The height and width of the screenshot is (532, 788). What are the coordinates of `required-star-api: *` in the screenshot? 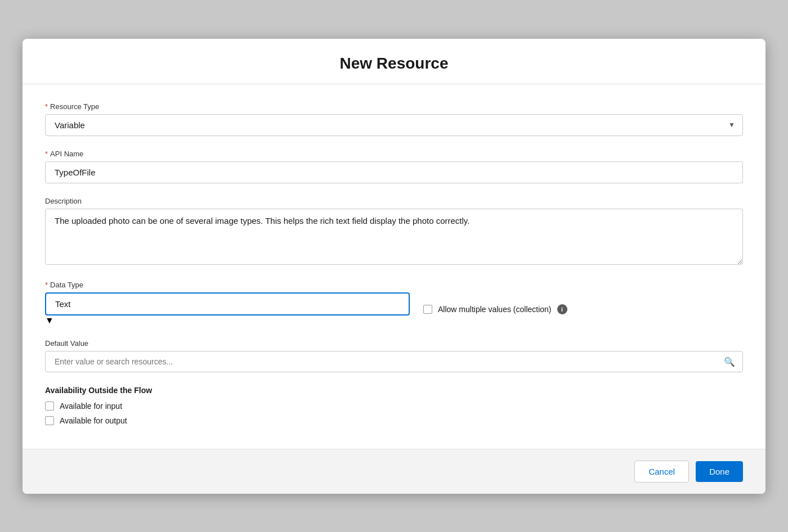 It's located at (46, 154).